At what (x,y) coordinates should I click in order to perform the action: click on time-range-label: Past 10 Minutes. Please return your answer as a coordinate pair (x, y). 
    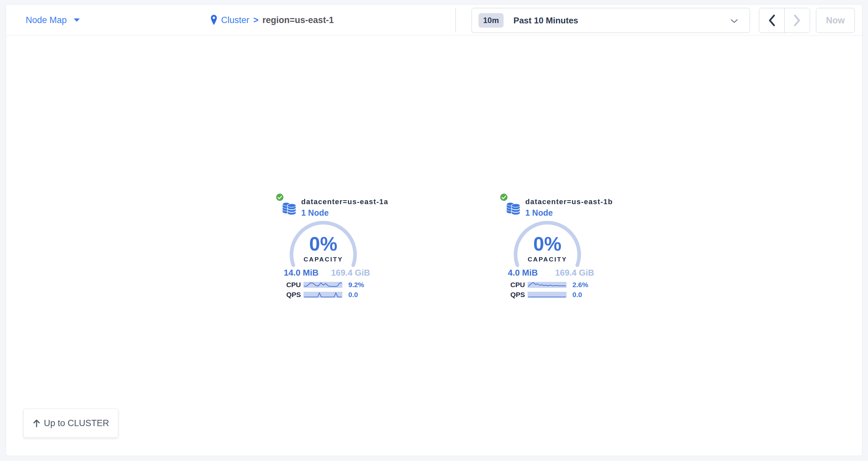
    Looking at the image, I should click on (546, 21).